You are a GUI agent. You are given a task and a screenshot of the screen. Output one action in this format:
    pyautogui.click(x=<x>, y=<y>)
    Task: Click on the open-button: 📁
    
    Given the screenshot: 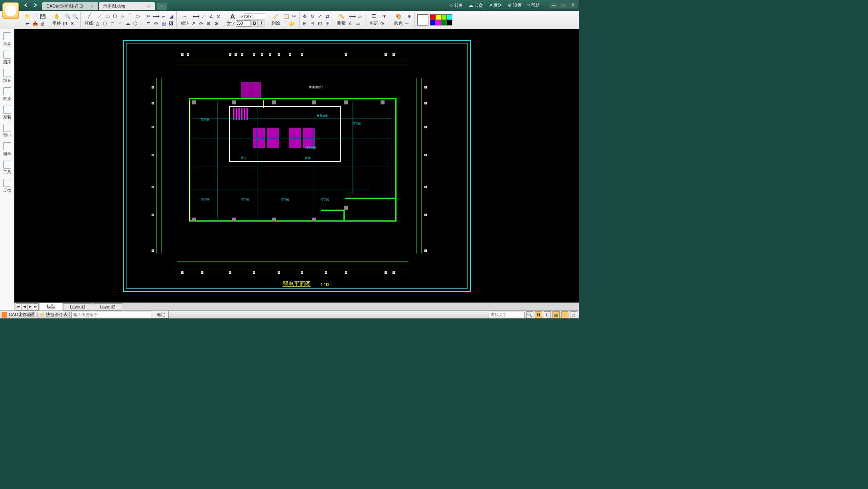 What is the action you would take?
    pyautogui.click(x=28, y=16)
    